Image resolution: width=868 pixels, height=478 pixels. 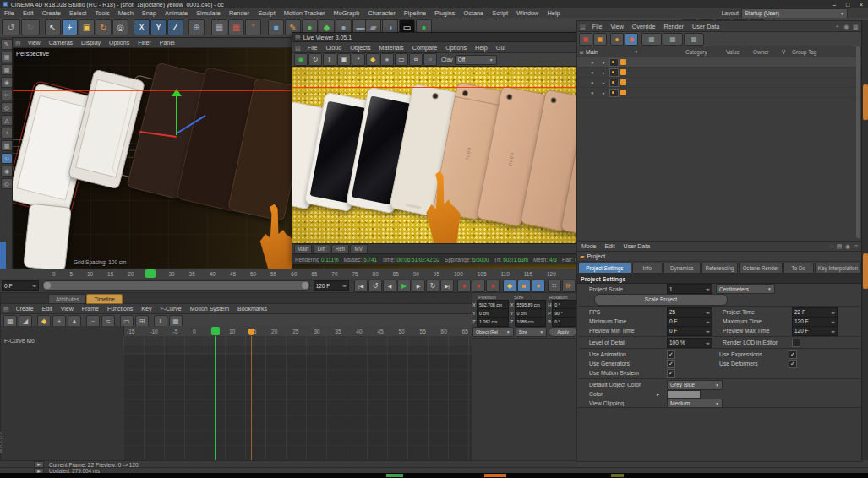 I want to click on mi-create: Create, so click(x=25, y=309).